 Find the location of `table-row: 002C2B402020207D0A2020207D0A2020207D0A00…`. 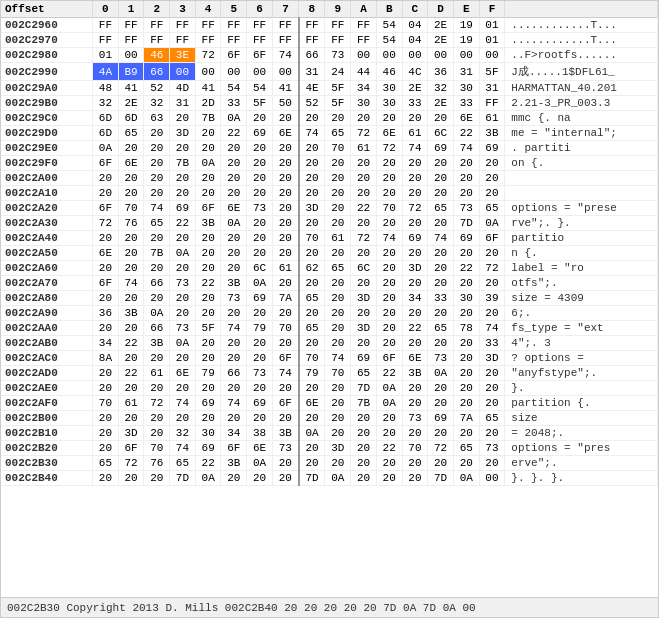

table-row: 002C2B402020207D0A2020207D0A2020207D0A00… is located at coordinates (330, 478).